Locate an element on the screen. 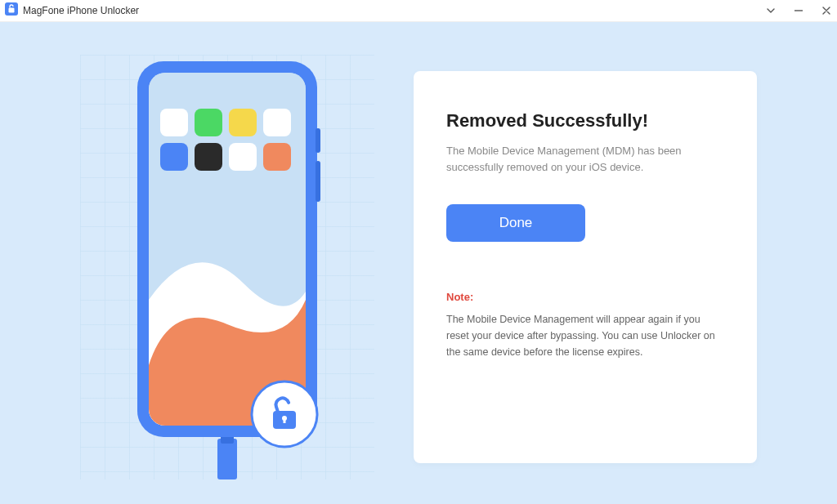 The height and width of the screenshot is (504, 837). titlebar-title: MagFone iPhone Unlocker is located at coordinates (81, 11).